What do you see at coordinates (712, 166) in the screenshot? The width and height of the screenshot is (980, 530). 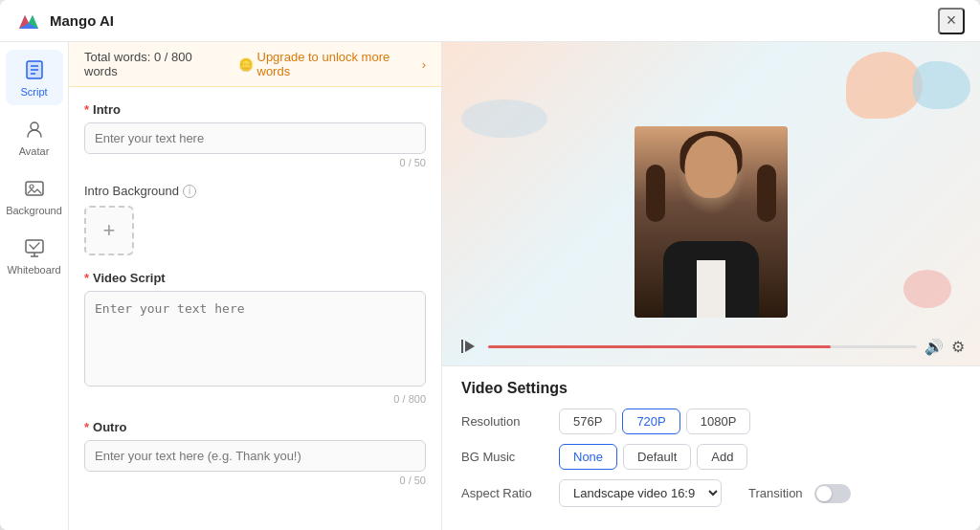 I see `avatar-face` at bounding box center [712, 166].